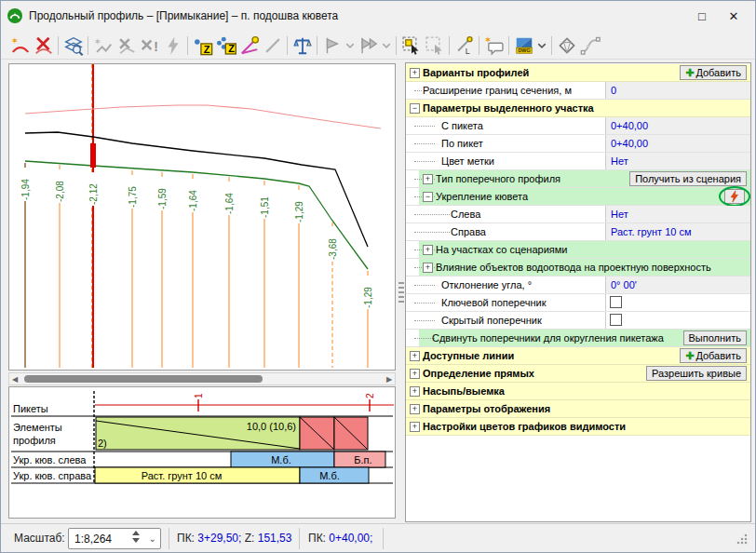 This screenshot has width=756, height=553. I want to click on property-label: Влияние объектов водоотвода на проектную…, so click(574, 267).